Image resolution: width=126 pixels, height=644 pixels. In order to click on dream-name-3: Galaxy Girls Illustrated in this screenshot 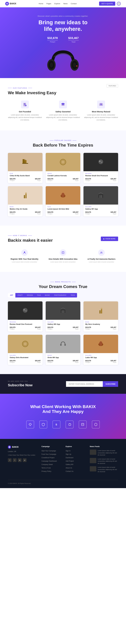, I will do `click(25, 358)`.